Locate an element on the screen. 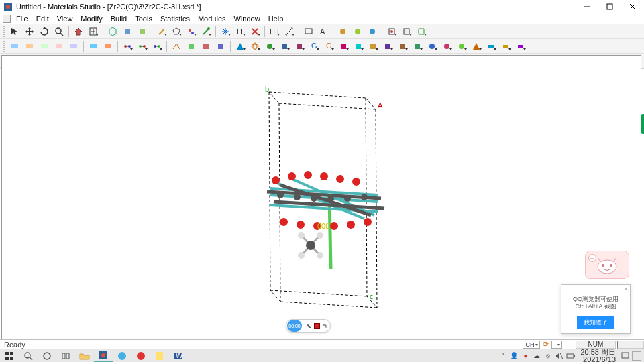  menu-window: Window is located at coordinates (247, 19).